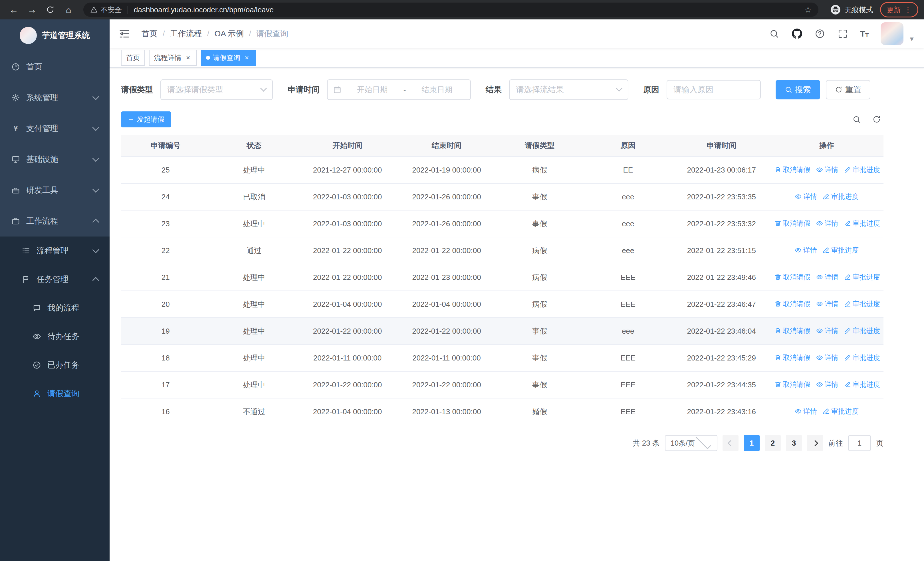 This screenshot has width=924, height=561. Describe the element at coordinates (50, 10) in the screenshot. I see `browser-refresh-button` at that location.